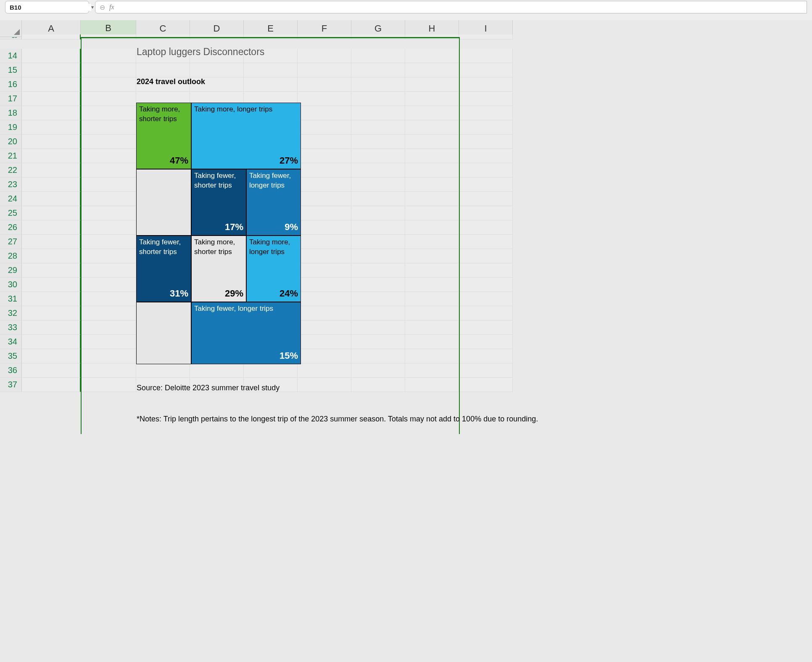  I want to click on row-head-21: 21, so click(11, 156).